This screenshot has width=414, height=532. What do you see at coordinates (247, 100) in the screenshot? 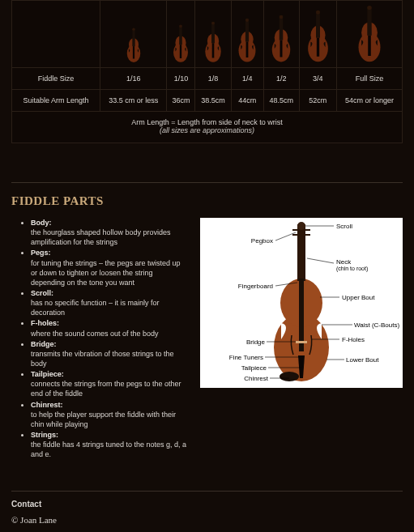
I see `arm-cell: 44cm` at bounding box center [247, 100].